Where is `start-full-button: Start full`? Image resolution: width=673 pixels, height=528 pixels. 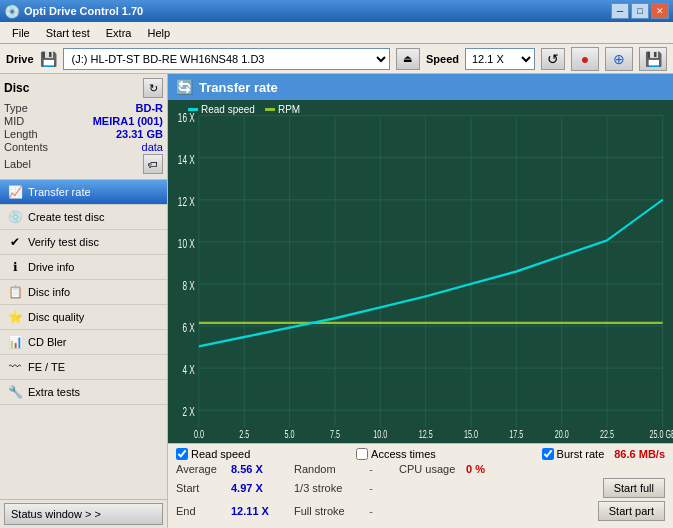 start-full-button: Start full is located at coordinates (634, 488).